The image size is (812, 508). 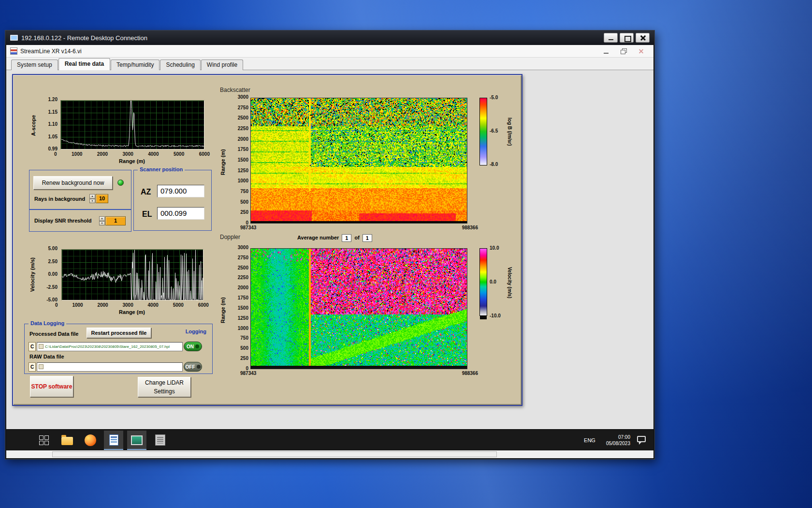 What do you see at coordinates (115, 367) in the screenshot?
I see `raw-path-row: C OFF` at bounding box center [115, 367].